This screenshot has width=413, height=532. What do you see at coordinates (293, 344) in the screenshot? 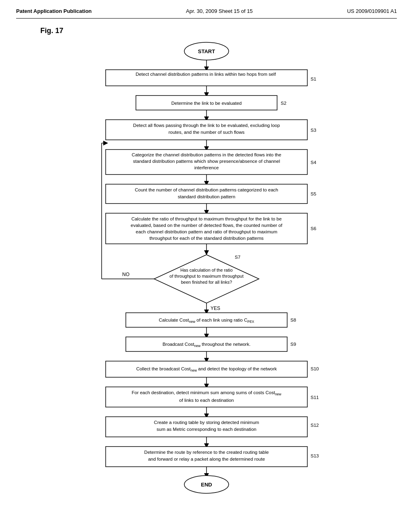
I see `s9-label: S9` at bounding box center [293, 344].